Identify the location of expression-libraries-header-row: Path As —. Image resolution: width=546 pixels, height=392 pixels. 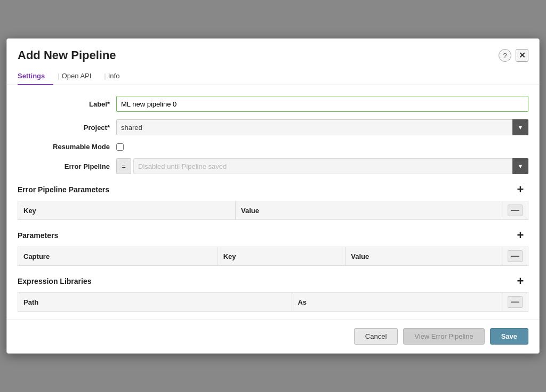
(273, 303).